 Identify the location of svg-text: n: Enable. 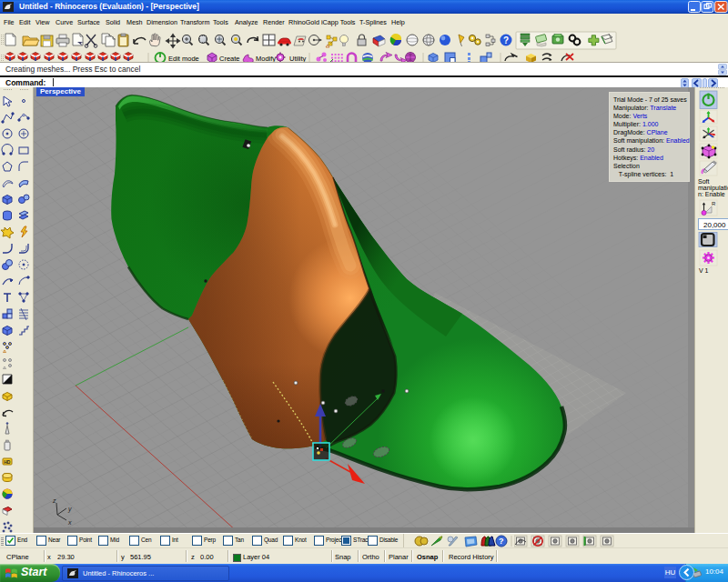
(712, 195).